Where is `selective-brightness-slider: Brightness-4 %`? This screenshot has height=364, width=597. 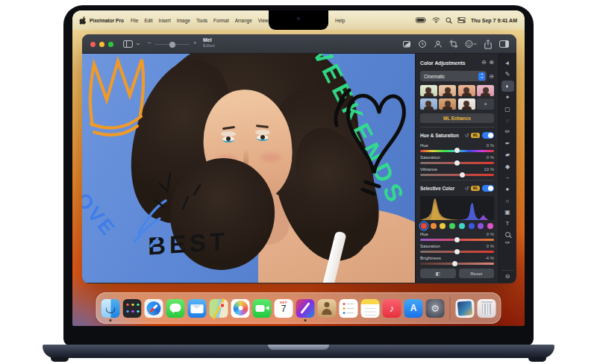
selective-brightness-slider: Brightness-4 % is located at coordinates (457, 260).